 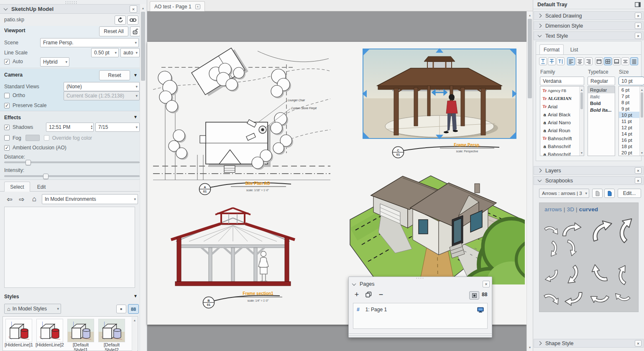 What do you see at coordinates (589, 263) in the screenshot?
I see `scrapbook-arrows-art` at bounding box center [589, 263].